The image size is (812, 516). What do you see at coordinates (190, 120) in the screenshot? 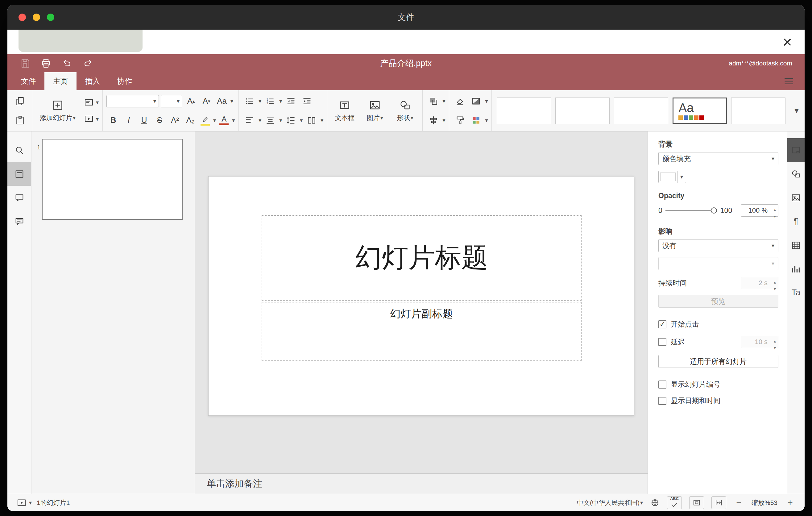
I see `subscript-button: A₂` at bounding box center [190, 120].